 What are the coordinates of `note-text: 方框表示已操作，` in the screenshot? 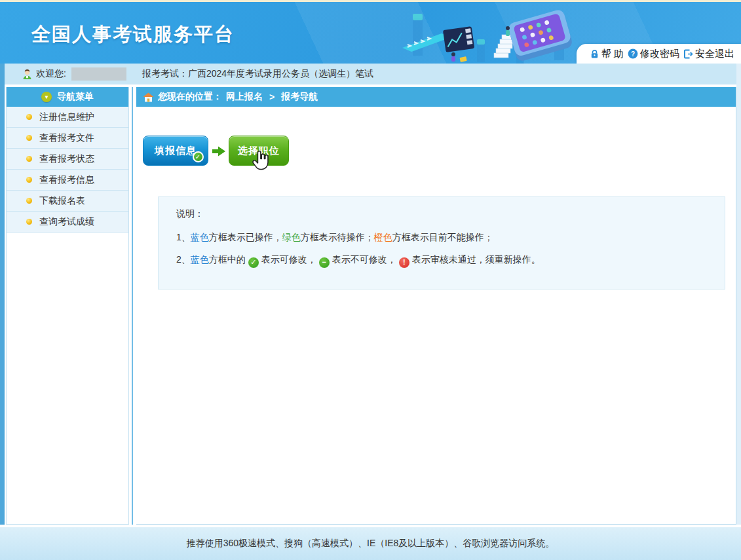 It's located at (246, 237).